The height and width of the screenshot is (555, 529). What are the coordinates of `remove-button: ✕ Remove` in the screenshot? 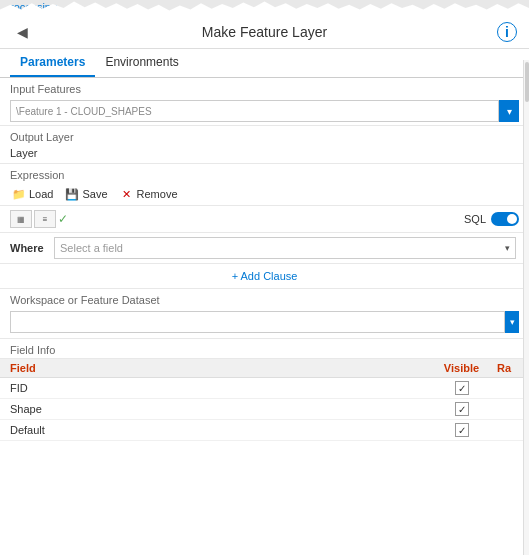 It's located at (149, 194).